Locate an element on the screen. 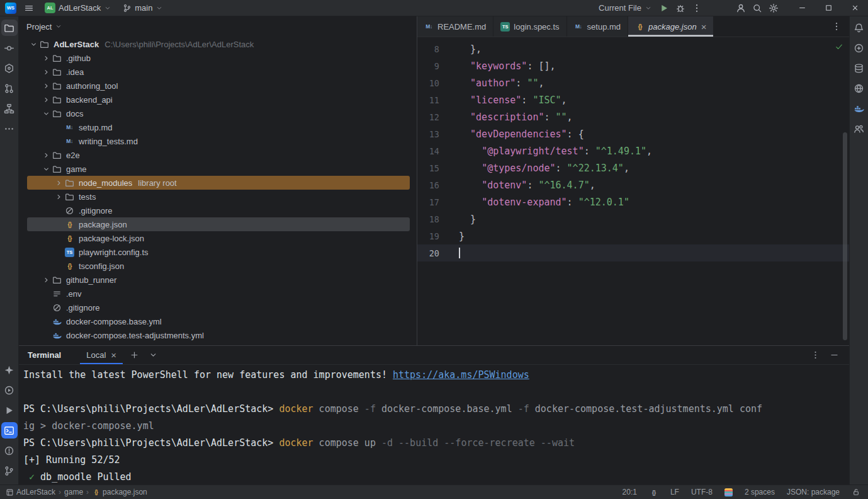  tree-item-game: game is located at coordinates (218, 169).